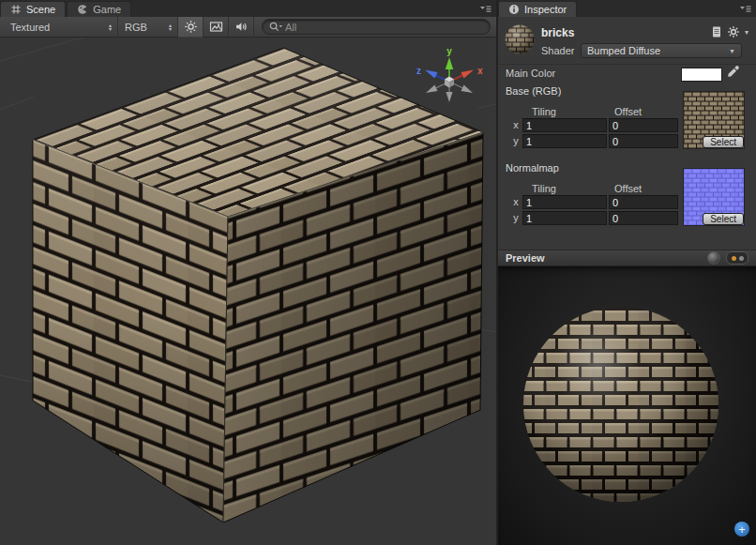 Image resolution: width=756 pixels, height=545 pixels. What do you see at coordinates (531, 73) in the screenshot?
I see `main-color-label: Main Color` at bounding box center [531, 73].